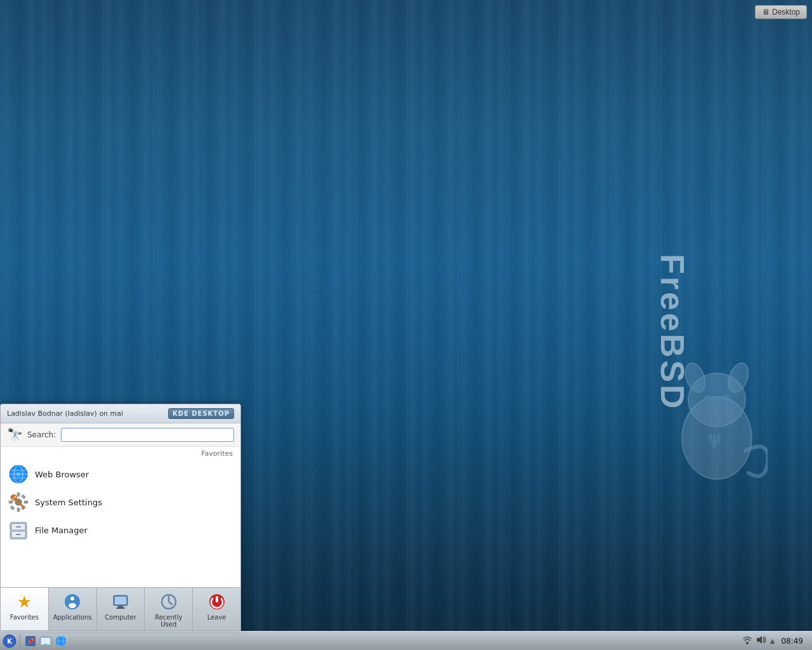 This screenshot has height=650, width=812. What do you see at coordinates (25, 609) in the screenshot?
I see `tab-favorites: ★ Favorites` at bounding box center [25, 609].